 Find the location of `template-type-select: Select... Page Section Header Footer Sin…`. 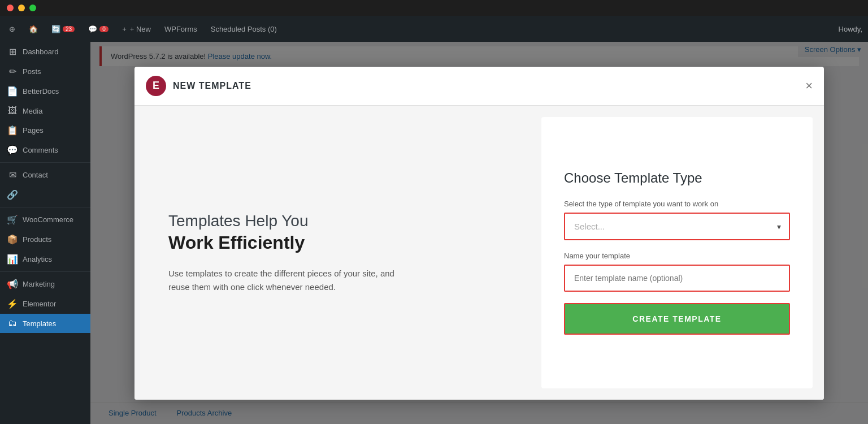

template-type-select: Select... Page Section Header Footer Sin… is located at coordinates (677, 226).